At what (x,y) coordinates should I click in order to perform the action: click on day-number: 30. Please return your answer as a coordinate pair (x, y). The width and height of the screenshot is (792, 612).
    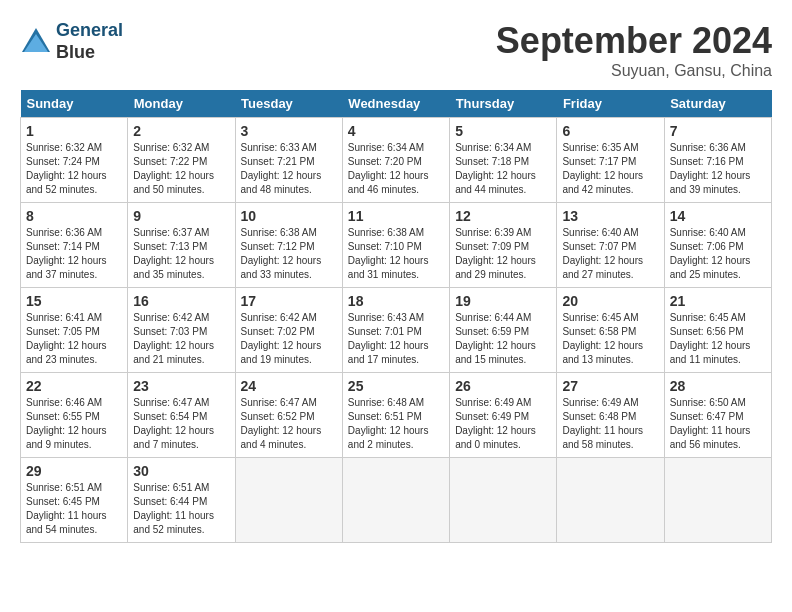
    Looking at the image, I should click on (181, 471).